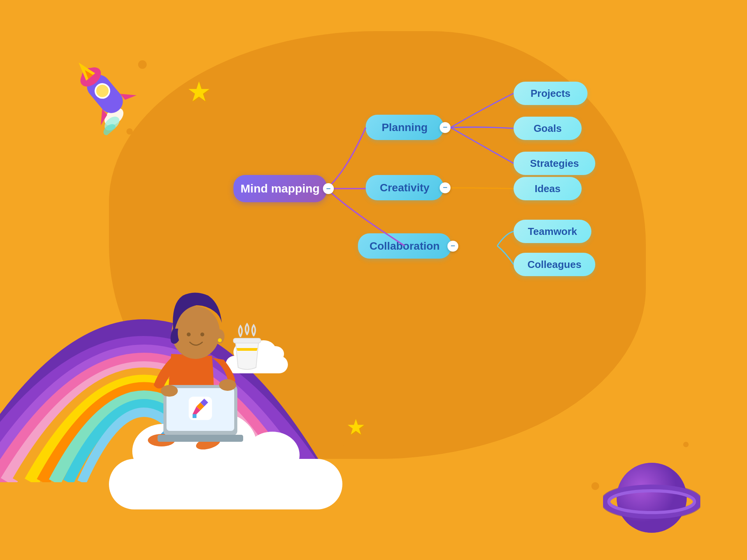 Image resolution: width=747 pixels, height=560 pixels. I want to click on node-collaboration: Collaboration −, so click(405, 246).